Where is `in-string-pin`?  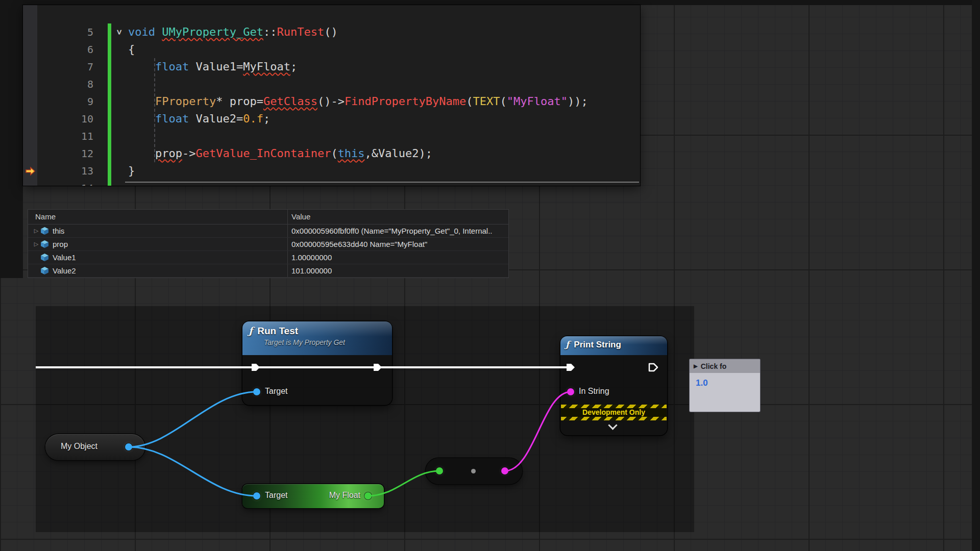
in-string-pin is located at coordinates (571, 392).